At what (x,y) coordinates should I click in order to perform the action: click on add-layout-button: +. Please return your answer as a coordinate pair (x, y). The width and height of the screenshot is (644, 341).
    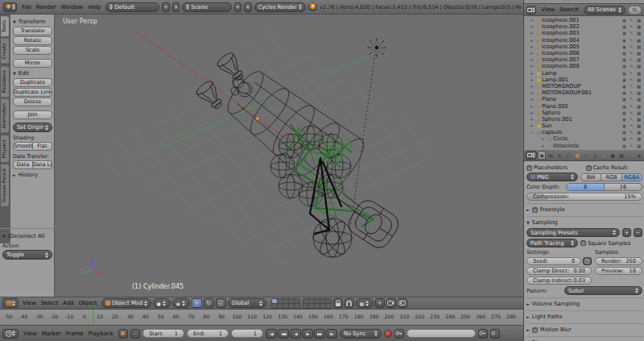
    Looking at the image, I should click on (166, 7).